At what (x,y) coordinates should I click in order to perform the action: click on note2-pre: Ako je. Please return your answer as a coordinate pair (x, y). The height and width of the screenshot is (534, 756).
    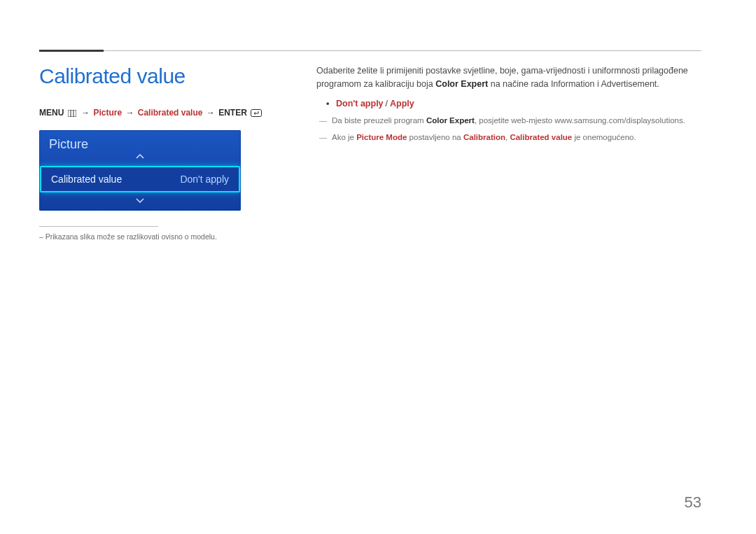
    Looking at the image, I should click on (344, 137).